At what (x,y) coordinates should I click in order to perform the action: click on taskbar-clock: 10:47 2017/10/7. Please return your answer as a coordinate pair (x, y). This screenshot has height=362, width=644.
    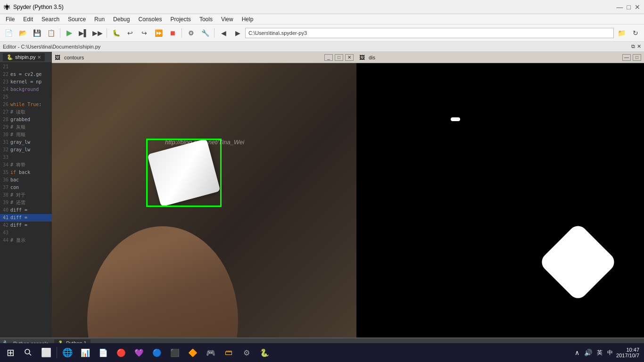
    Looking at the image, I should click on (629, 353).